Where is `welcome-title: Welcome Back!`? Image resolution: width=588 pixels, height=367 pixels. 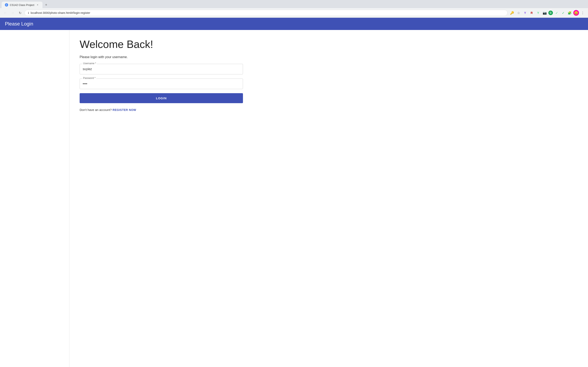 welcome-title: Welcome Back! is located at coordinates (329, 44).